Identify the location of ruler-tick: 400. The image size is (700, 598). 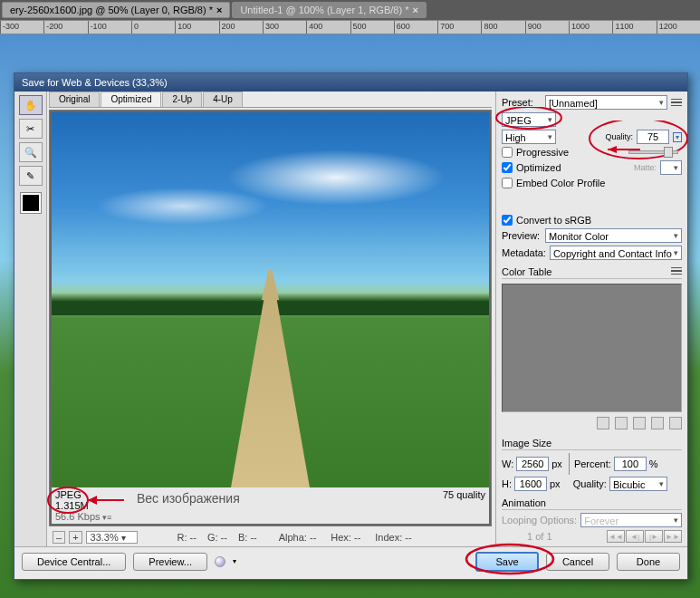
(328, 27).